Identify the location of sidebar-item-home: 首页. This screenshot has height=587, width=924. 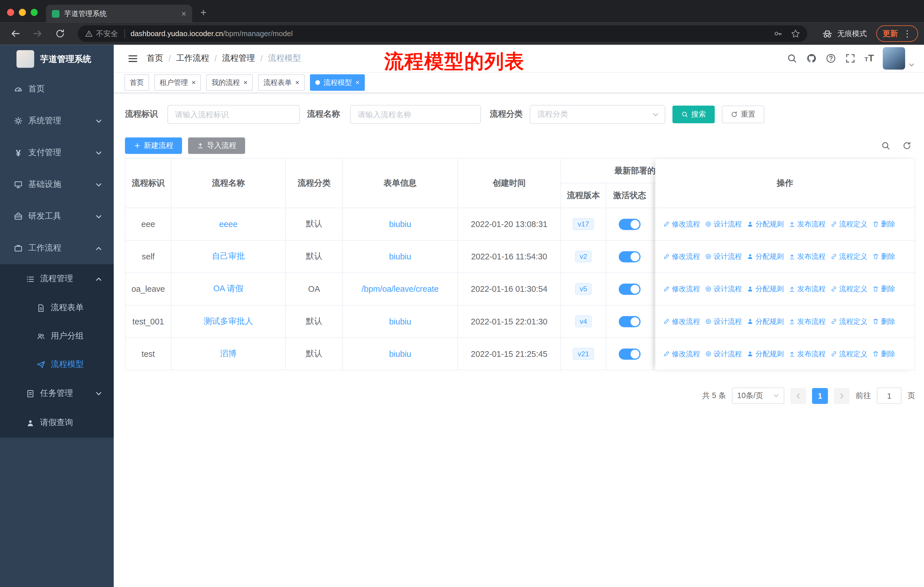
(57, 89).